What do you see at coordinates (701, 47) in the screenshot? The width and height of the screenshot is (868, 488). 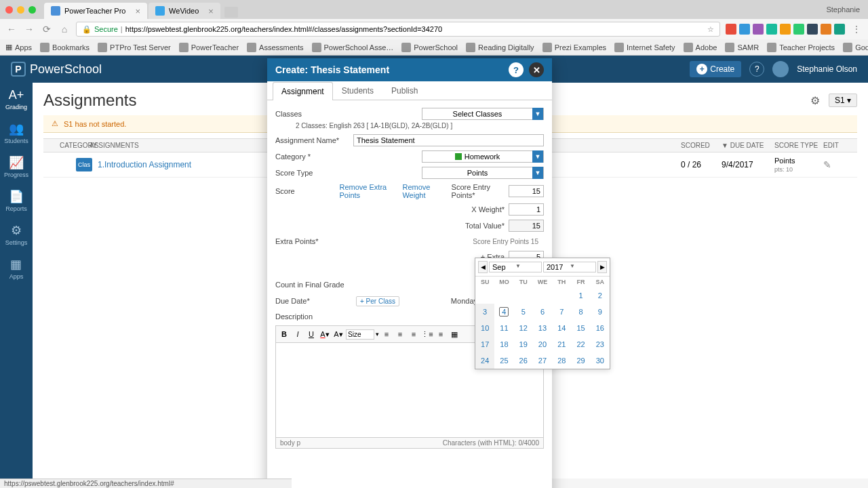 I see `bookmark-item: Adobe` at bounding box center [701, 47].